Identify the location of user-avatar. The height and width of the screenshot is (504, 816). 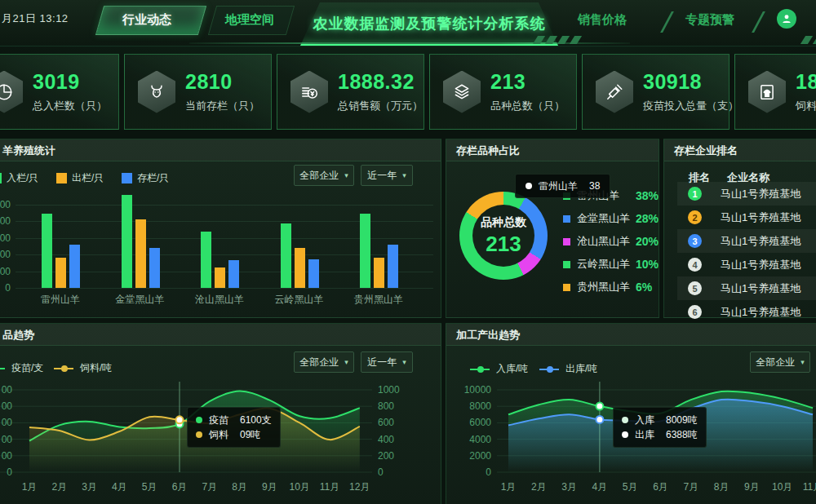
(787, 19).